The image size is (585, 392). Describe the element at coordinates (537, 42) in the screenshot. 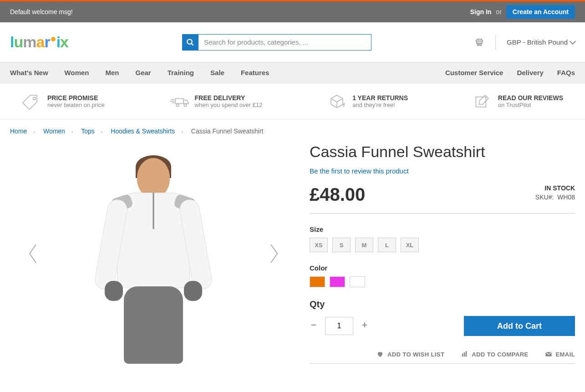

I see `currency-label: GBP - British Pound` at that location.